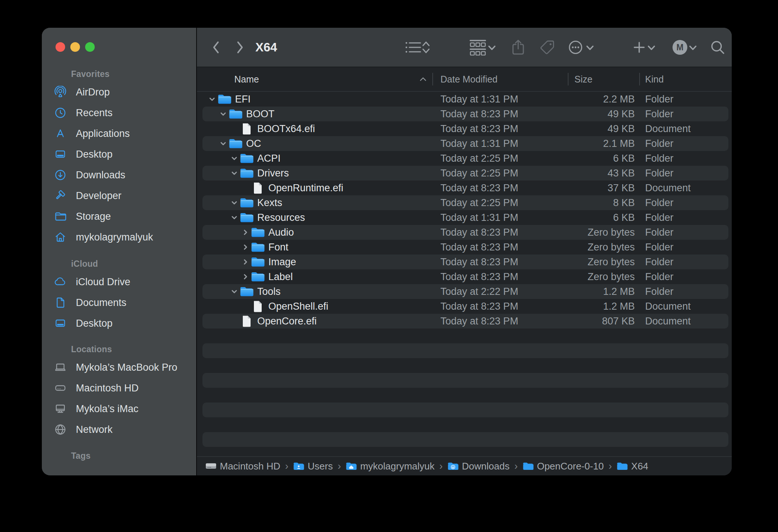  I want to click on sidebar-item-label: Network, so click(94, 430).